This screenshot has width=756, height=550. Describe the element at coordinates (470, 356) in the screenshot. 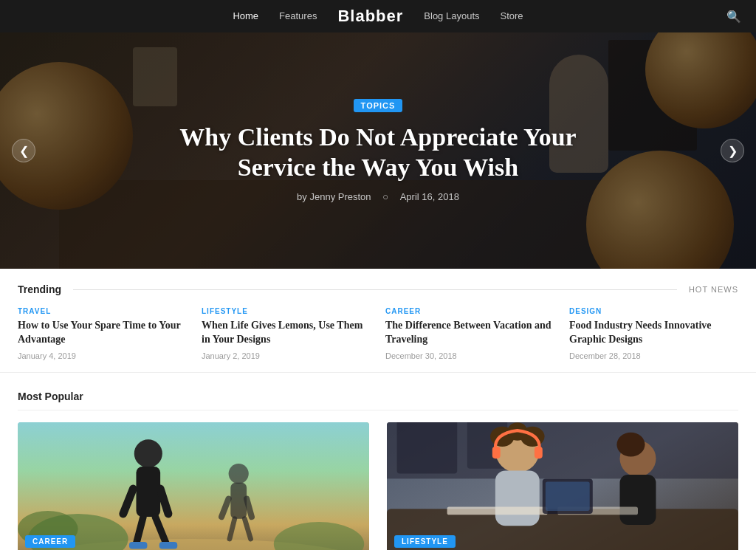

I see `trending-date-3: December 30, 2018` at that location.